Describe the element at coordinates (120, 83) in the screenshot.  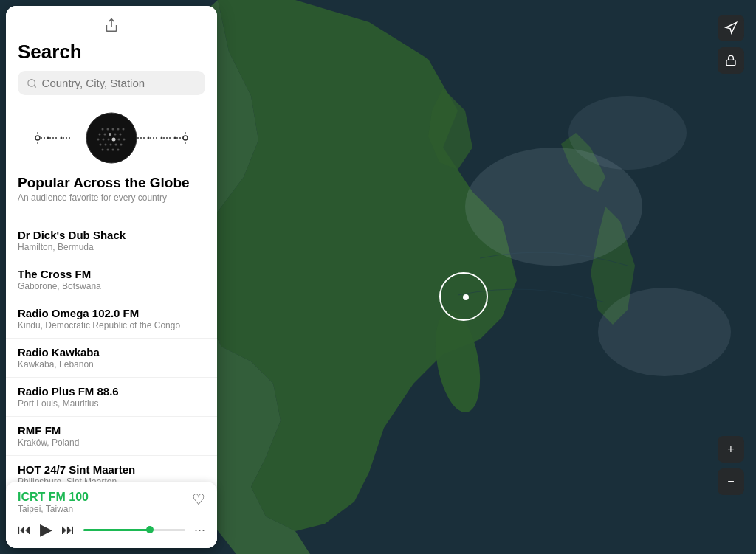
I see `search-input` at that location.